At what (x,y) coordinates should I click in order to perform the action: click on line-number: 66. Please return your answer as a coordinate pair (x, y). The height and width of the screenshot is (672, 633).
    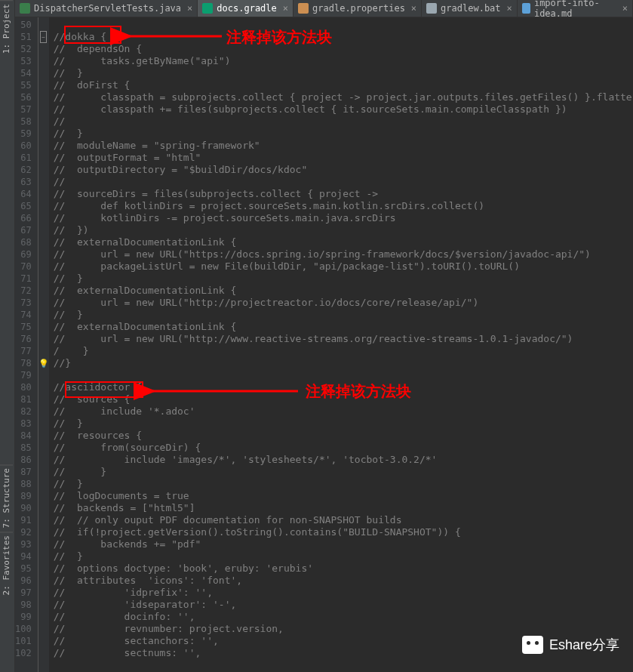
    Looking at the image, I should click on (26, 218).